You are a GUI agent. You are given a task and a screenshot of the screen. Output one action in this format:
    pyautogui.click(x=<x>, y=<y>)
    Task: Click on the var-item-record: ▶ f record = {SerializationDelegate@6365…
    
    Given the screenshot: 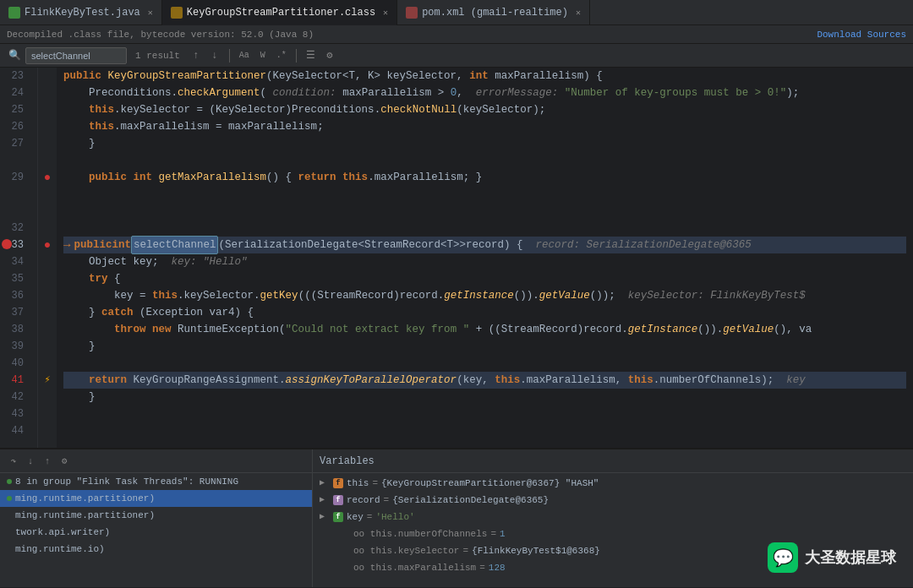 What is the action you would take?
    pyautogui.click(x=613, y=500)
    